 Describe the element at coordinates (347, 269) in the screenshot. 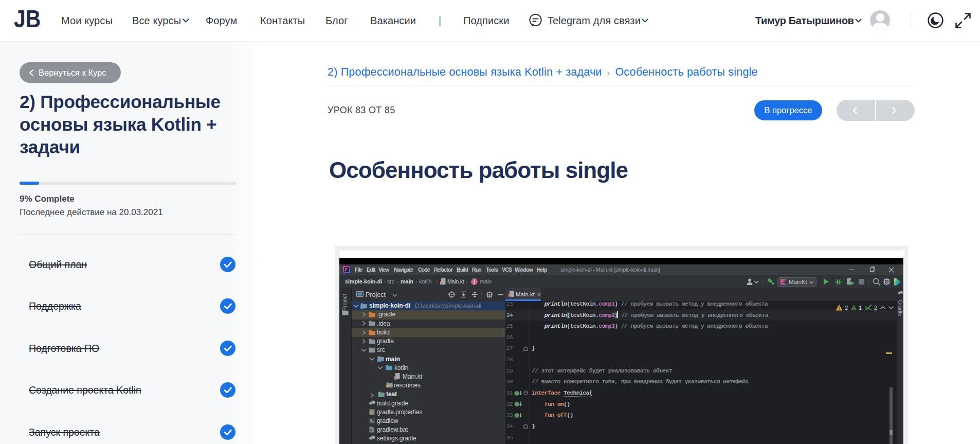

I see `svg-text: IJ` at that location.